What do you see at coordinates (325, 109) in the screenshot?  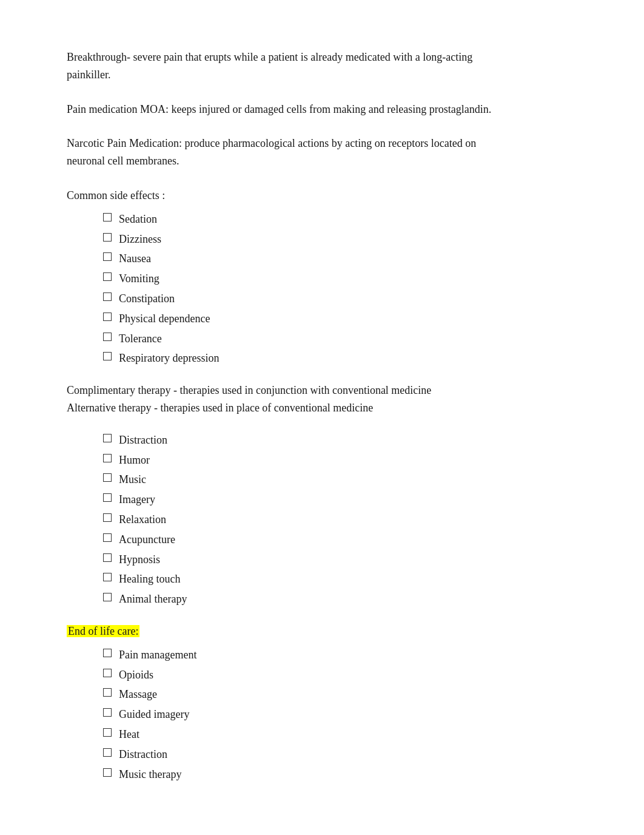 I see `pain-moa-text: Pain medication MOA: keeps injured or da…` at bounding box center [325, 109].